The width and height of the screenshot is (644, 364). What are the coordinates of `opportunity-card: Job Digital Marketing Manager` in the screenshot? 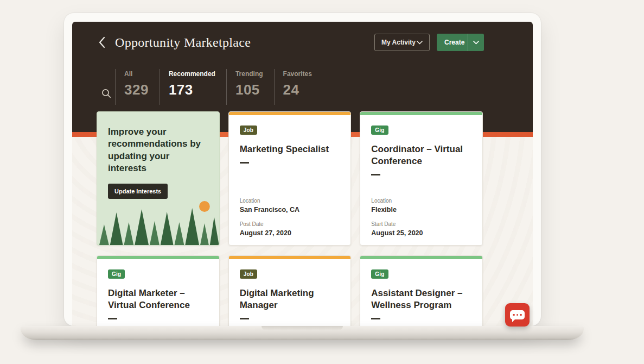 It's located at (290, 291).